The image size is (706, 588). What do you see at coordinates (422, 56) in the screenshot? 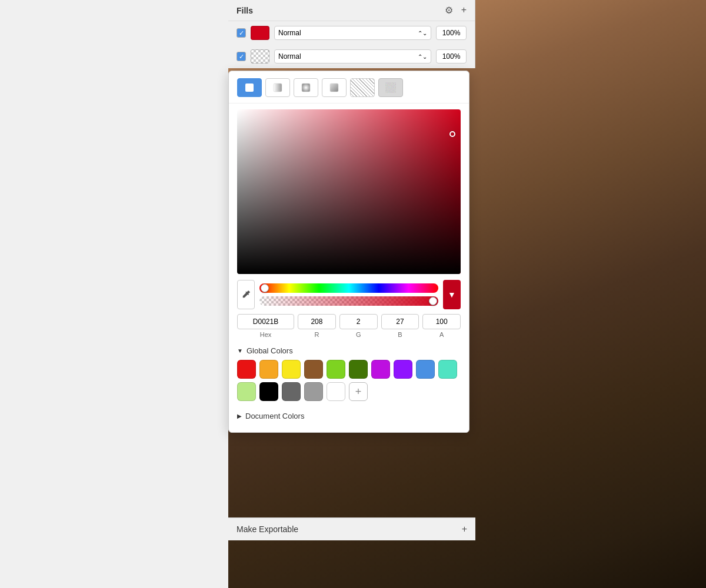
I see `blend-chevron-2: ⌃⌄` at bounding box center [422, 56].